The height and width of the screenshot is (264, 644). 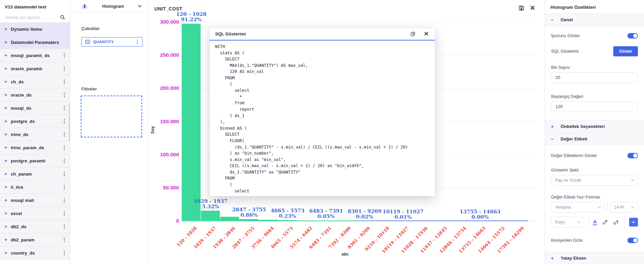 I want to click on sidebar-item: +country_ds⋮, so click(x=35, y=253).